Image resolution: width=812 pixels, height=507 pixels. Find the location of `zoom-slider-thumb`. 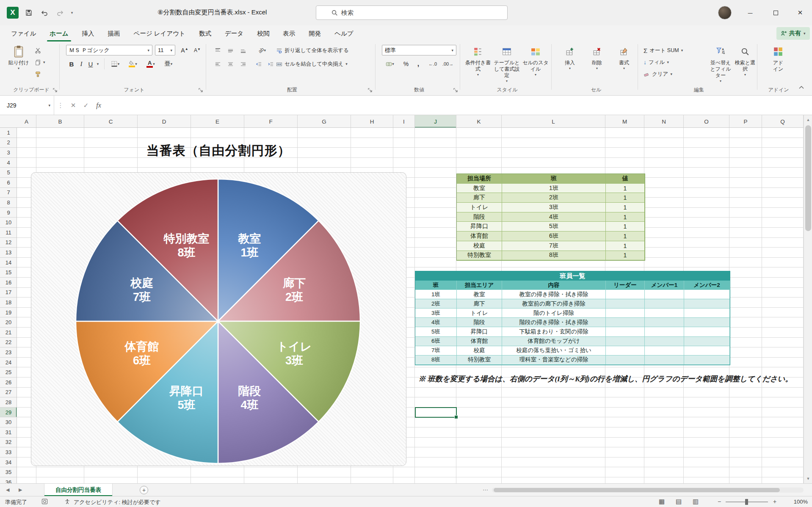

zoom-slider-thumb is located at coordinates (747, 502).